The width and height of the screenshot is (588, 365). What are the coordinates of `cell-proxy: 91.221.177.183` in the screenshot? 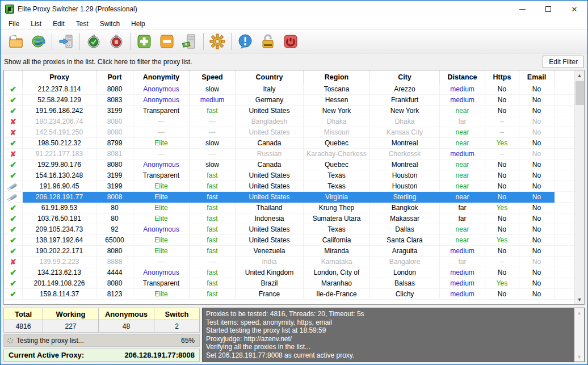 It's located at (60, 154).